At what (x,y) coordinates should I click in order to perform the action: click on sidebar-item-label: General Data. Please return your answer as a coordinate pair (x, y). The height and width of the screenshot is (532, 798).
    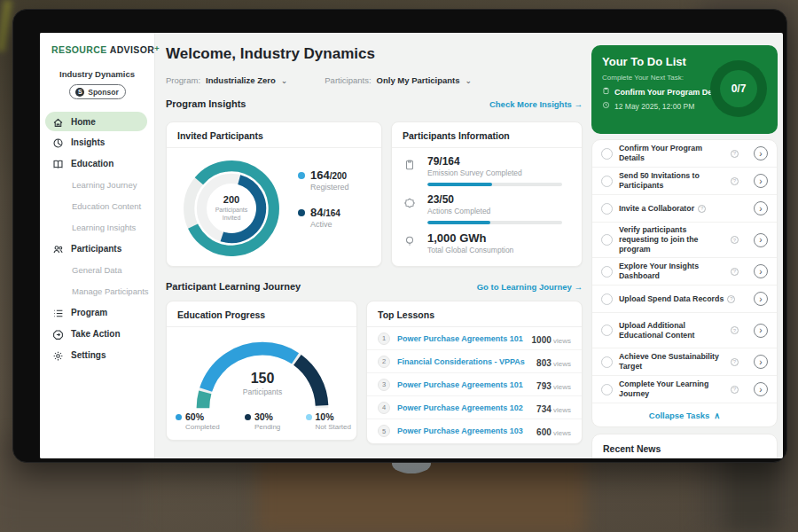
    Looking at the image, I should click on (98, 270).